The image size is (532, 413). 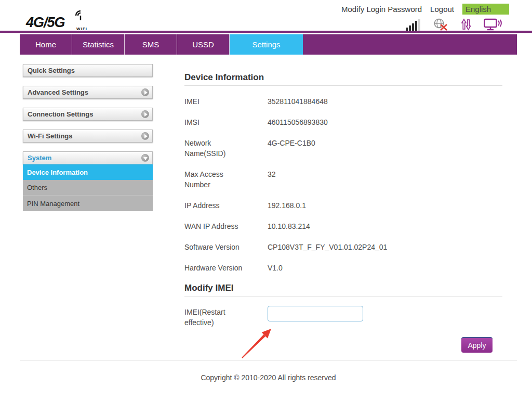 What do you see at coordinates (145, 158) in the screenshot?
I see `chevron-down-icon` at bounding box center [145, 158].